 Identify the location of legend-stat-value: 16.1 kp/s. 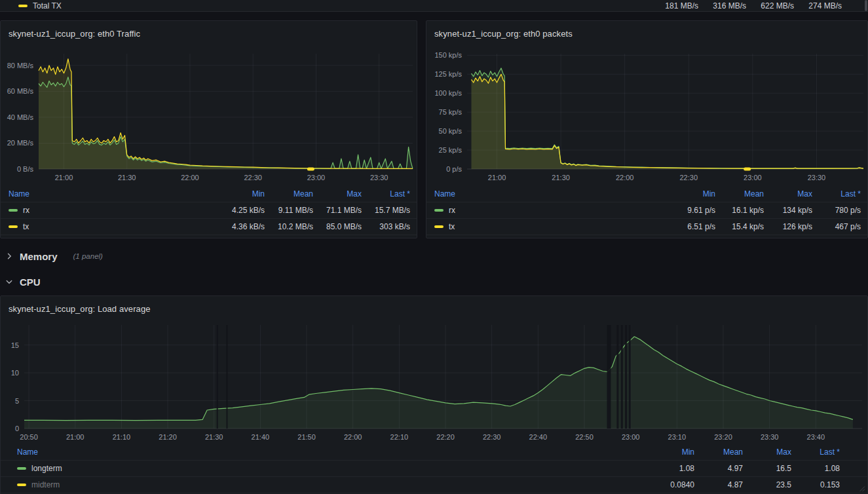
(740, 210).